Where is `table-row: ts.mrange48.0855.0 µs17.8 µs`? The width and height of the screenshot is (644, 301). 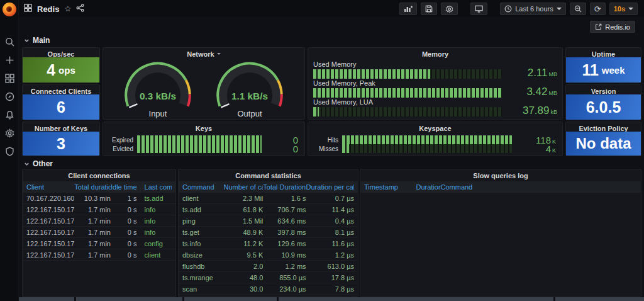
table-row: ts.mrange48.0855.0 µs17.8 µs is located at coordinates (268, 278).